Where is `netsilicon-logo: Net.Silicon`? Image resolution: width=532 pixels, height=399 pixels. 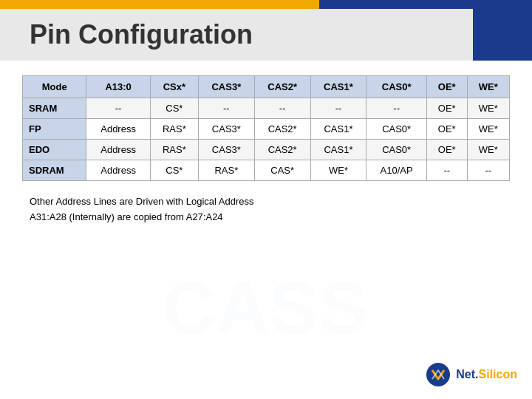
netsilicon-logo: Net.Silicon is located at coordinates (471, 375).